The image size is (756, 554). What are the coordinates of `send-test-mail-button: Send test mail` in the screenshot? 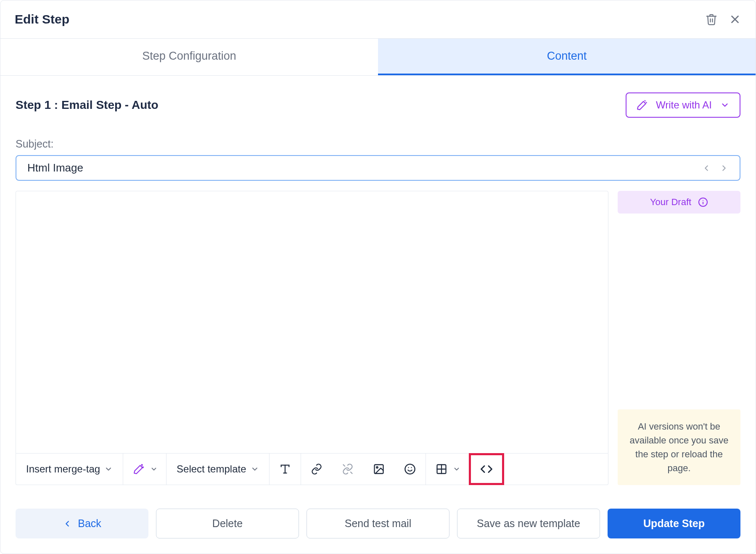 It's located at (378, 524).